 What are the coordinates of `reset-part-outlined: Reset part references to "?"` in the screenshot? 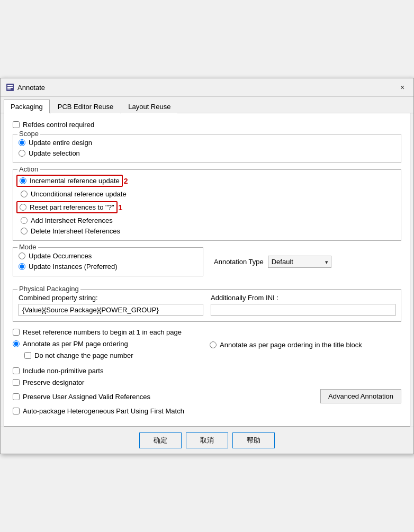 It's located at (67, 208).